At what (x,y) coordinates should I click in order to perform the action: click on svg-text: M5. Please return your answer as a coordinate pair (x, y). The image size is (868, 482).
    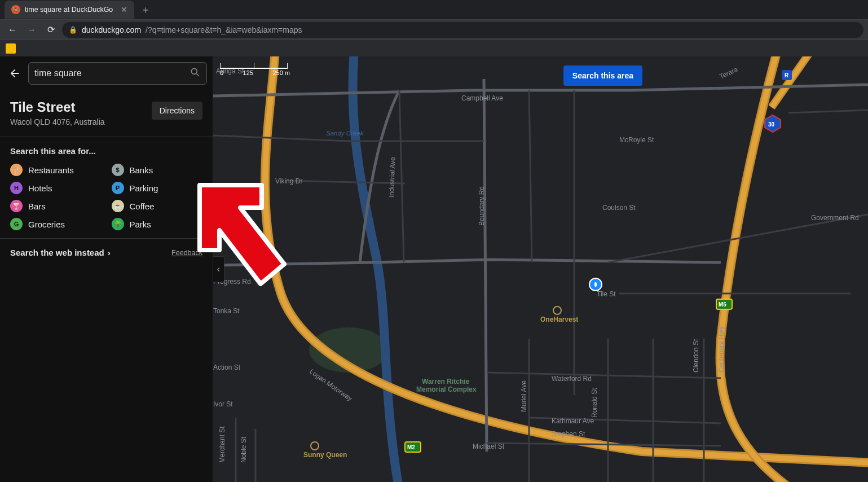
    Looking at the image, I should click on (722, 305).